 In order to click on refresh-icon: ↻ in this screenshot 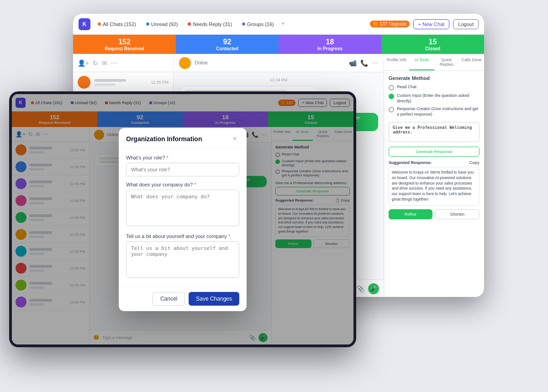, I will do `click(95, 63)`.